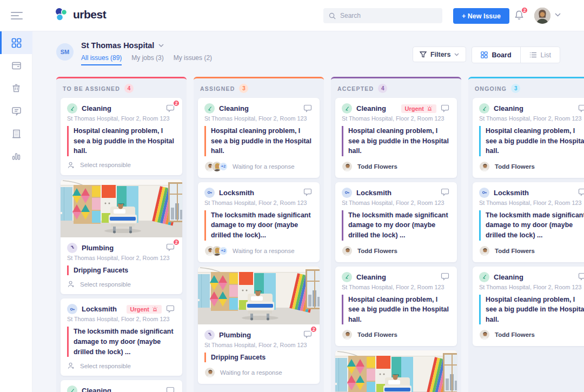  Describe the element at coordinates (383, 16) in the screenshot. I see `search-box` at that location.